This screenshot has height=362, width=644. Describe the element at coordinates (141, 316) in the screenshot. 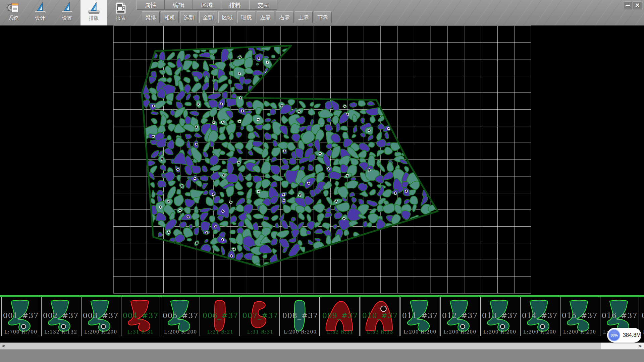

I see `piece-thumbnail: 004_#37L:31 R:31` at that location.